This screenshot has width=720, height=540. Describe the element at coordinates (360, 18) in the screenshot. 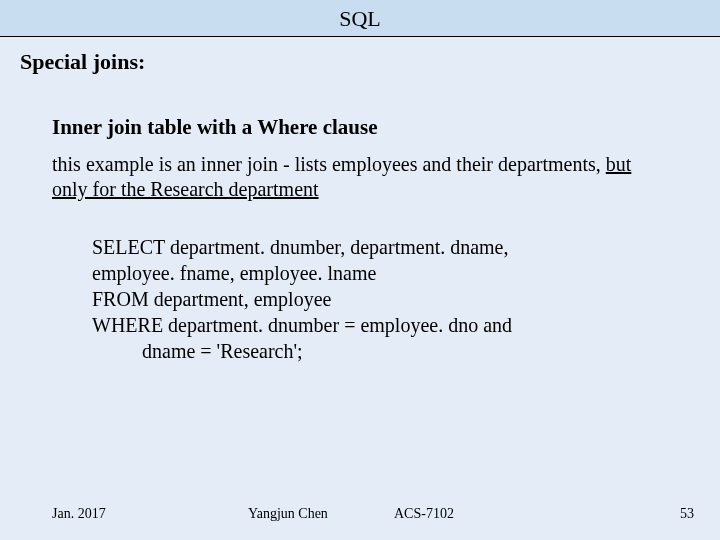

I see `slide-title: SQL` at that location.